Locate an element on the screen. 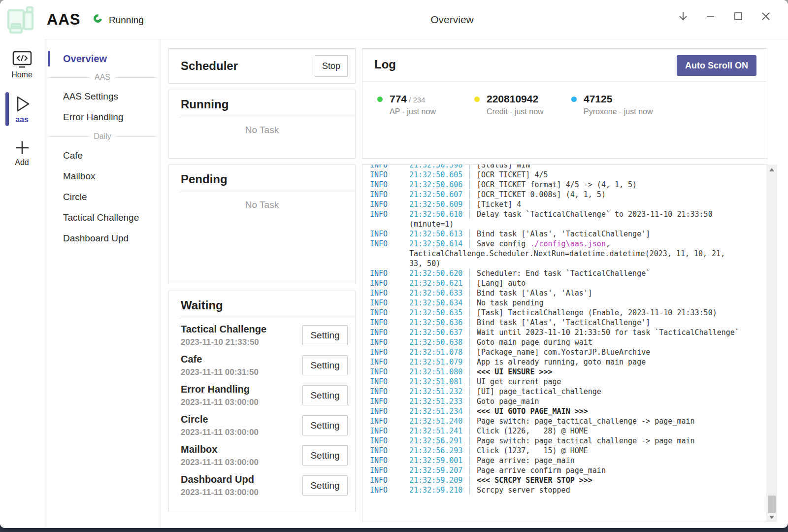  log-line: INFO21:32:50.613│Bind task ['Alas', 'Tac… is located at coordinates (568, 234).